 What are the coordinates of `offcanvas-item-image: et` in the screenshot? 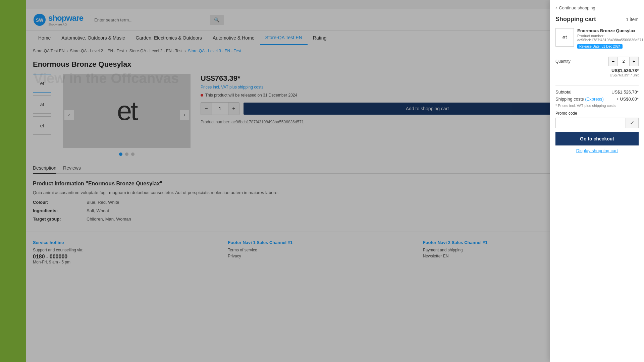 It's located at (565, 38).